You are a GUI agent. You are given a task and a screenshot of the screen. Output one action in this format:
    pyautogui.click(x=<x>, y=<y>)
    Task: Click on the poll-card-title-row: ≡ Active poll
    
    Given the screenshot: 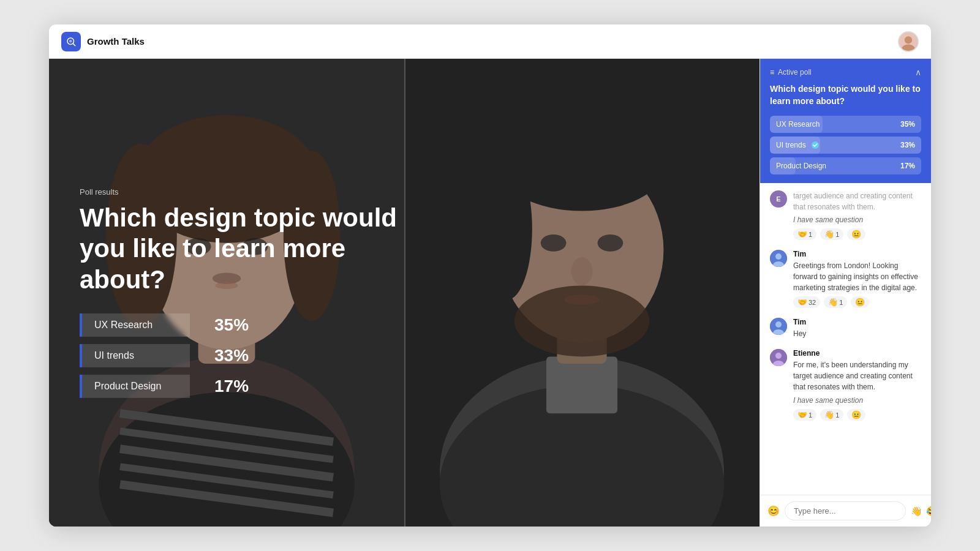 What is the action you would take?
    pyautogui.click(x=791, y=72)
    